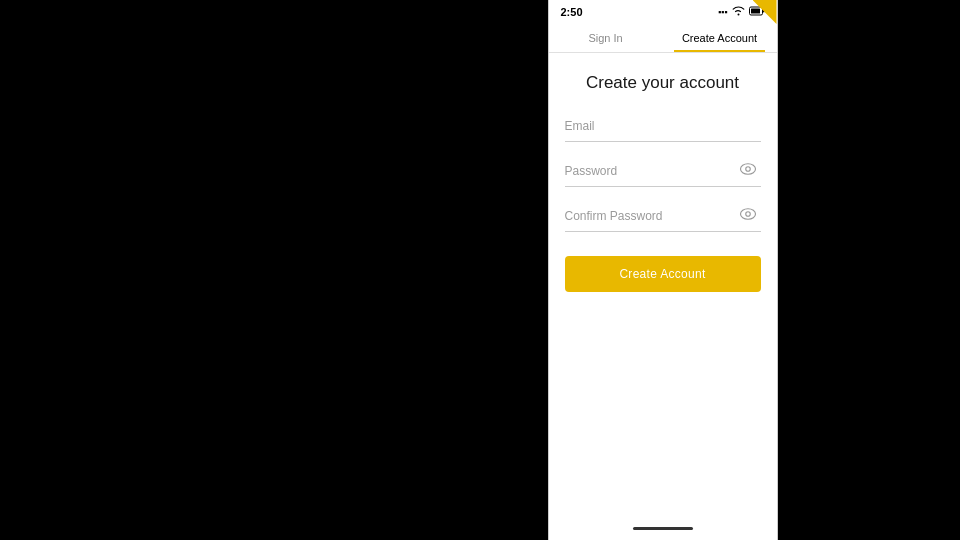 The image size is (960, 540). I want to click on status-time: 2:50, so click(572, 12).